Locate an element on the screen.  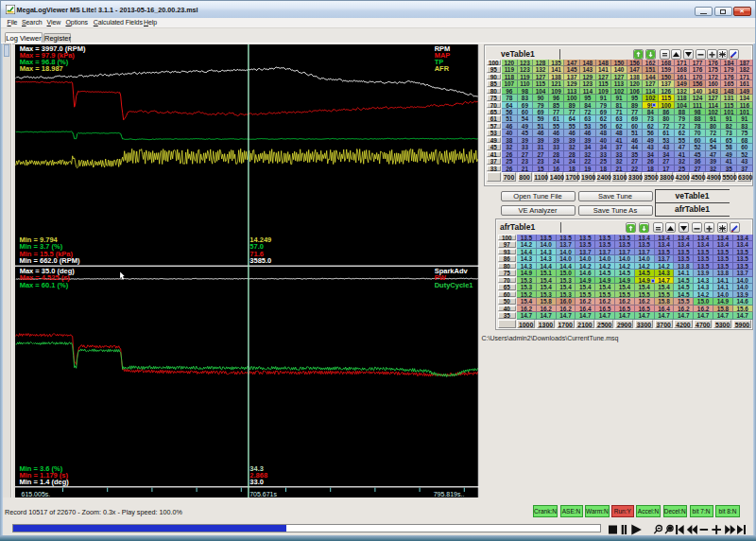
svg-text: 795.819s.. is located at coordinates (450, 494).